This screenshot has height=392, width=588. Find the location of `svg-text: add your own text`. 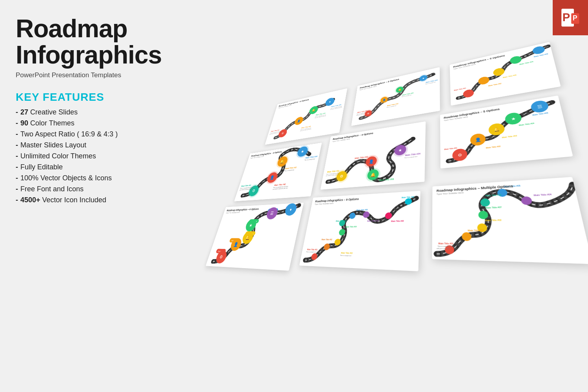

svg-text: add your own text is located at coordinates (443, 249).